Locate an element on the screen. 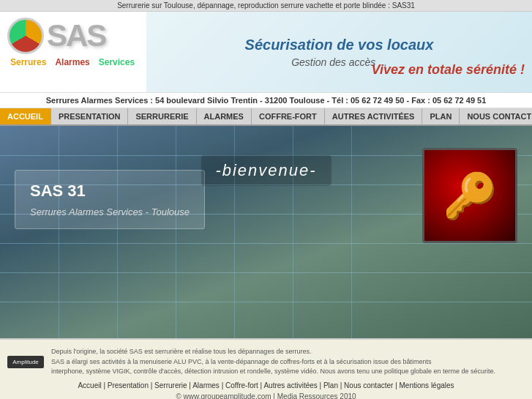 The height and width of the screenshot is (399, 532). logo-circle is located at coordinates (26, 36).